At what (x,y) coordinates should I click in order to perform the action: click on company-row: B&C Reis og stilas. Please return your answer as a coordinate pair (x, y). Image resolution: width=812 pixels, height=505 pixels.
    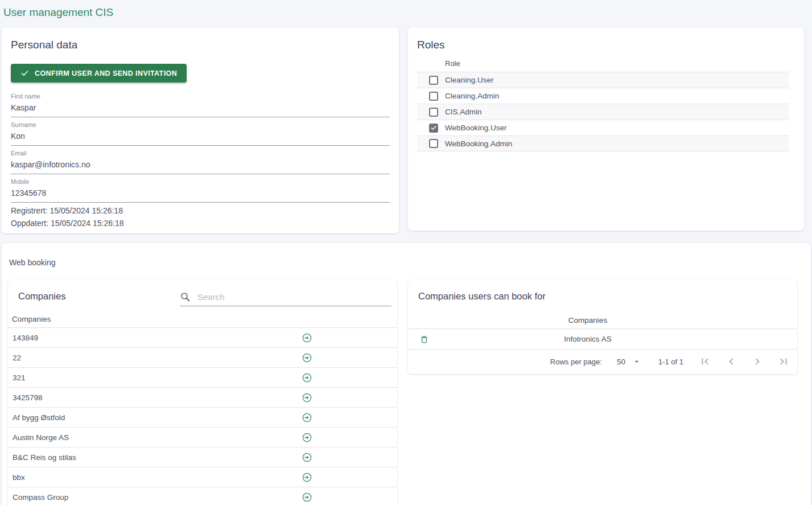
    Looking at the image, I should click on (203, 458).